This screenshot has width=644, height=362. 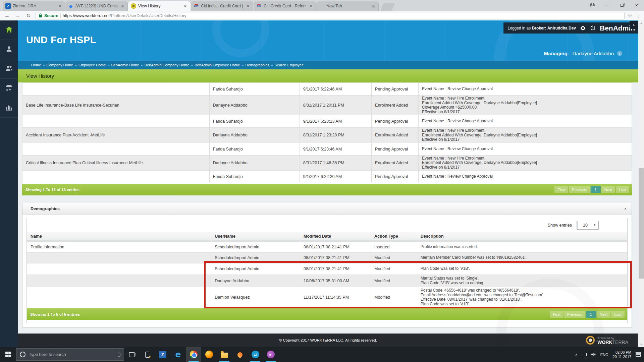 What do you see at coordinates (224, 355) in the screenshot?
I see `file-explorer-icon` at bounding box center [224, 355].